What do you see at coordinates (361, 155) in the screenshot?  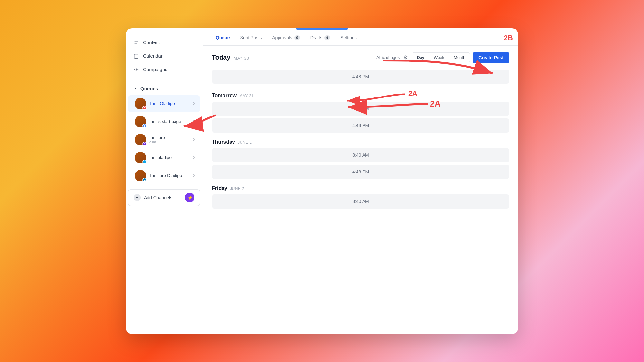 I see `slot-item-thursday-1: 8:40 AM` at bounding box center [361, 155].